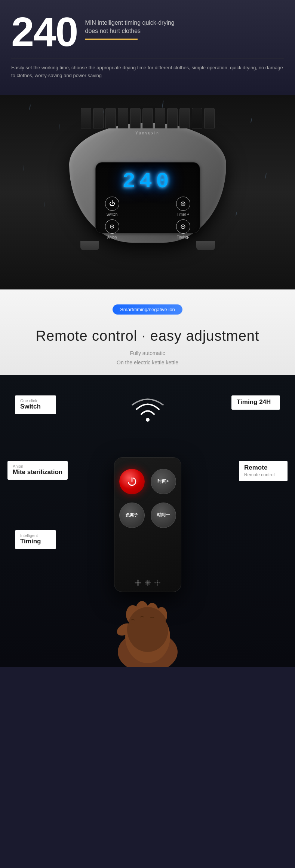  Describe the element at coordinates (130, 31) in the screenshot. I see `subtitle-line2: does not hurt clothes` at that location.